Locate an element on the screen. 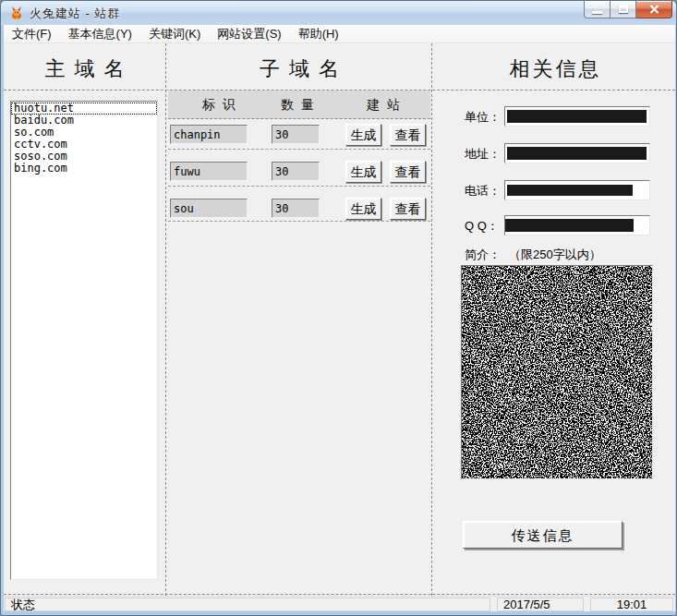 The image size is (677, 616). time-pane: 19:01 is located at coordinates (632, 604).